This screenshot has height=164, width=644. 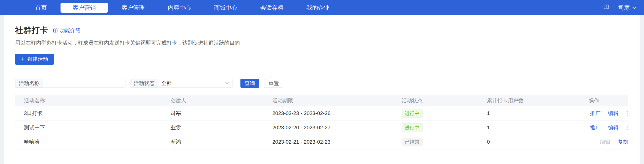 What do you see at coordinates (179, 8) in the screenshot?
I see `nav-item-content-center: 内容中心` at bounding box center [179, 8].